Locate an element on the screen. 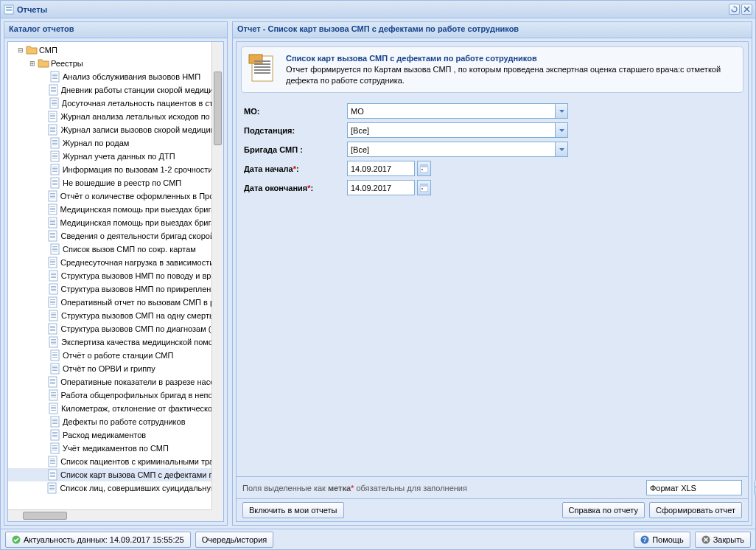  close-button: Закрыть is located at coordinates (723, 540).